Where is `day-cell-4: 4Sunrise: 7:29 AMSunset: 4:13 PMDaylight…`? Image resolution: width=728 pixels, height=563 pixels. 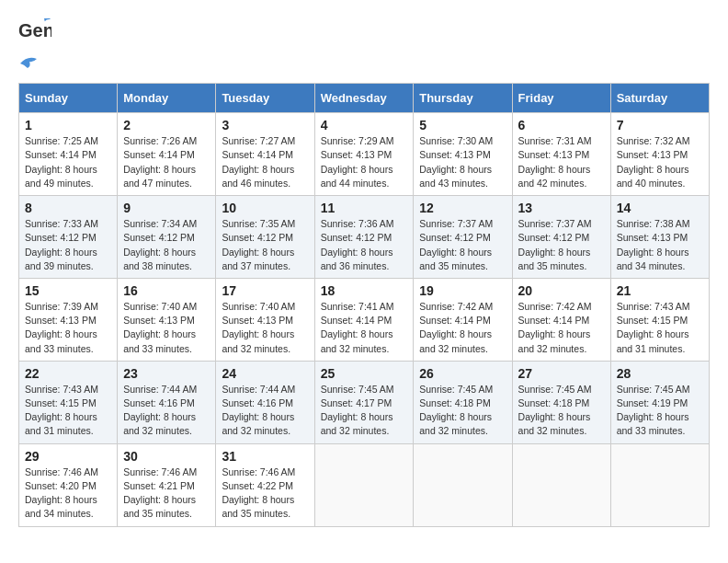
day-cell-4: 4Sunrise: 7:29 AMSunset: 4:13 PMDaylight… is located at coordinates (364, 155).